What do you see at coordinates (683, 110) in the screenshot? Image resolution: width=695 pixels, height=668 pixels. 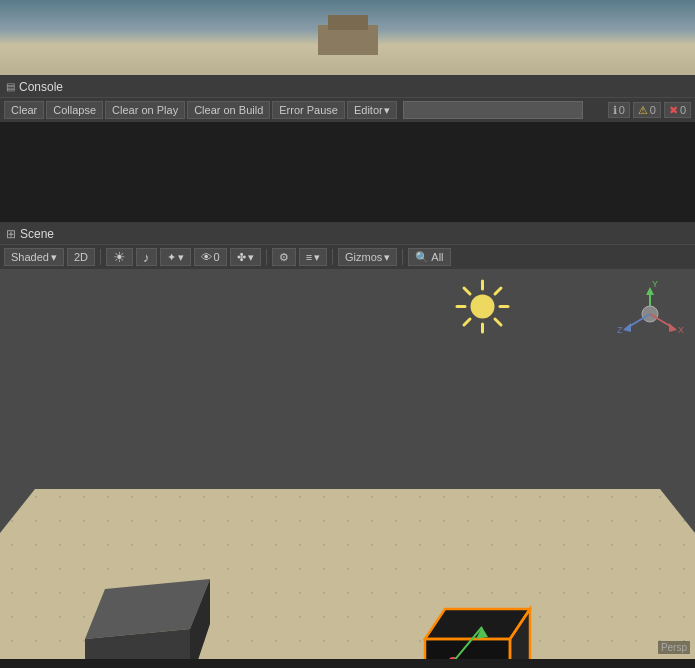 I see `error-count: 0` at bounding box center [683, 110].